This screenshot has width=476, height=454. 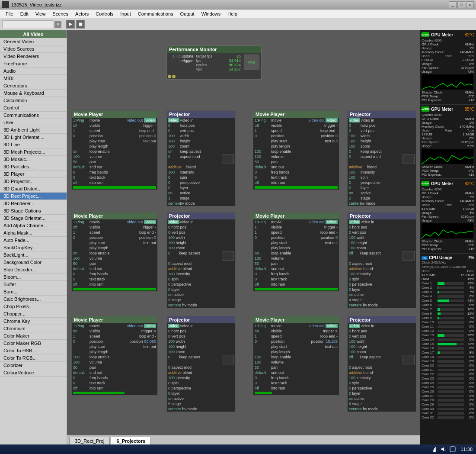 What do you see at coordinates (115, 320) in the screenshot?
I see `mp5-header: Movie Player` at bounding box center [115, 320].